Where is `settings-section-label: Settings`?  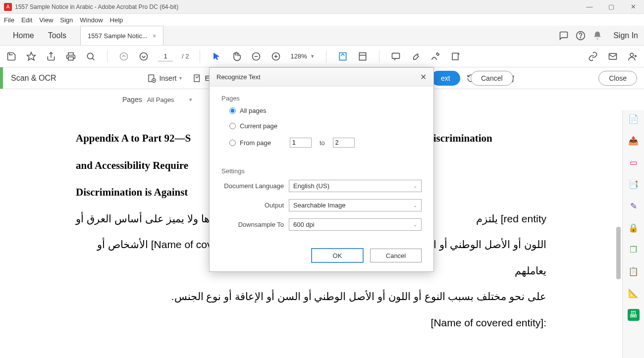 settings-section-label: Settings is located at coordinates (322, 171).